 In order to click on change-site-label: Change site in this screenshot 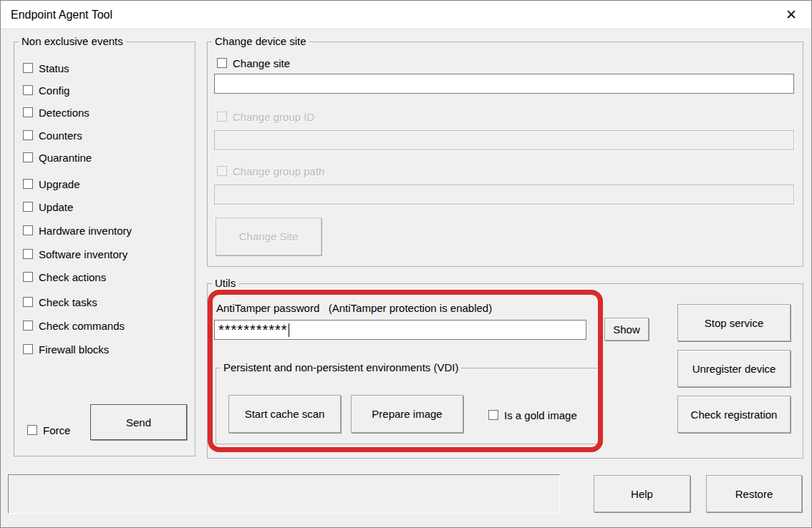, I will do `click(261, 63)`.